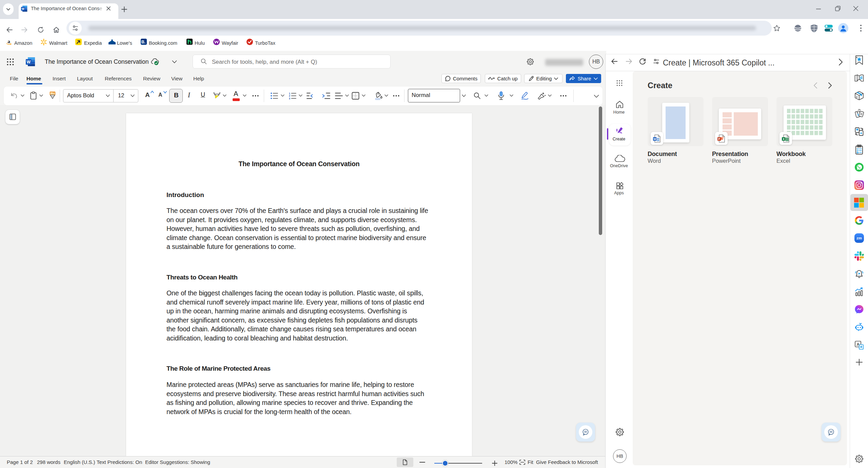 This screenshot has width=868, height=468. I want to click on svg-text: X, so click(784, 139).